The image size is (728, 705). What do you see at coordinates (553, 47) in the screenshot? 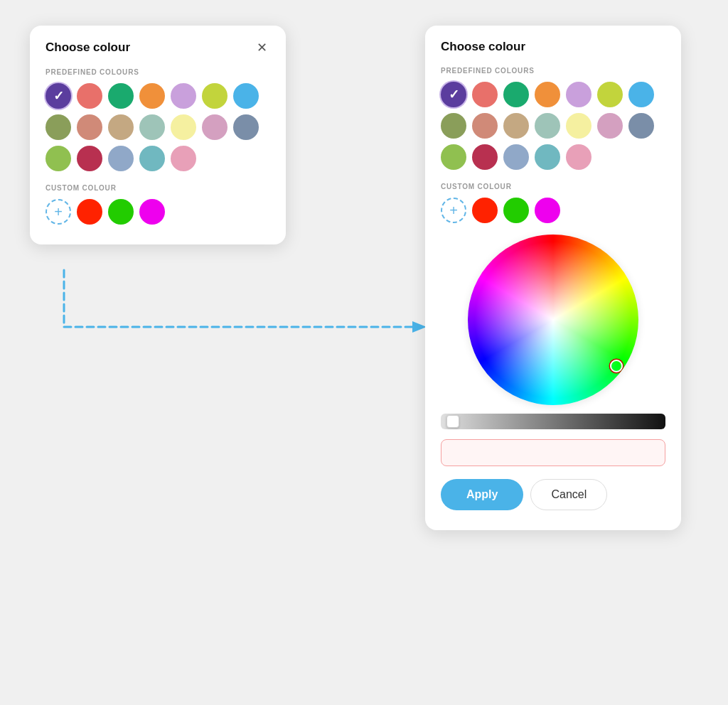
I see `right-dialog-header: Choose colour` at bounding box center [553, 47].